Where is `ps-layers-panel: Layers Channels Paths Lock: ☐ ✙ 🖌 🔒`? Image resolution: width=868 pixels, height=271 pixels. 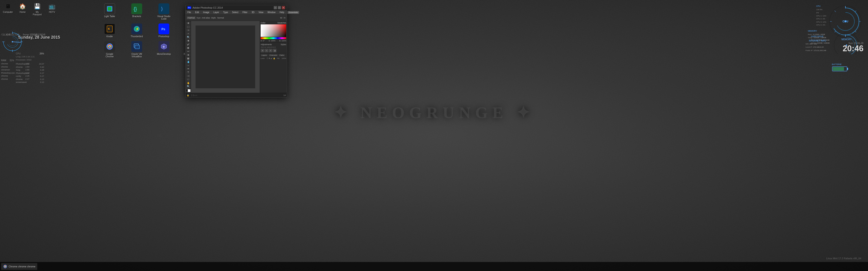 ps-layers-panel: Layers Channels Paths Lock: ☐ ✙ 🖌 🔒 is located at coordinates (273, 73).